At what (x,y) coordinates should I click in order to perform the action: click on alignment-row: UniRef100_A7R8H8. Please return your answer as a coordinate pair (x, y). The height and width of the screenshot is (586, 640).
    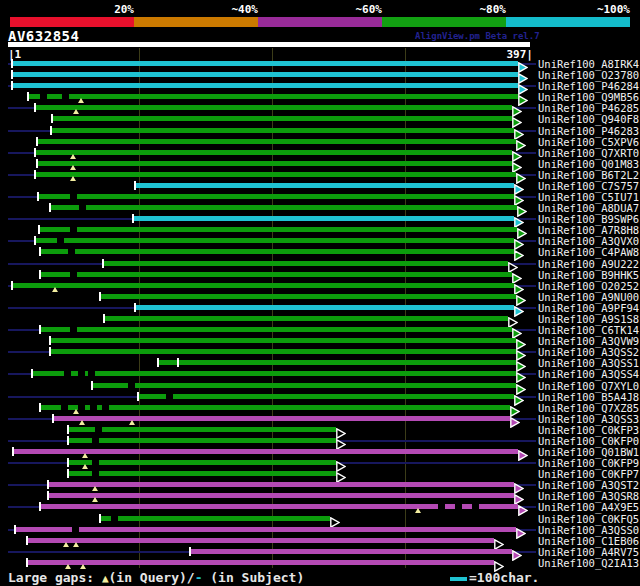
    Looking at the image, I should click on (320, 230).